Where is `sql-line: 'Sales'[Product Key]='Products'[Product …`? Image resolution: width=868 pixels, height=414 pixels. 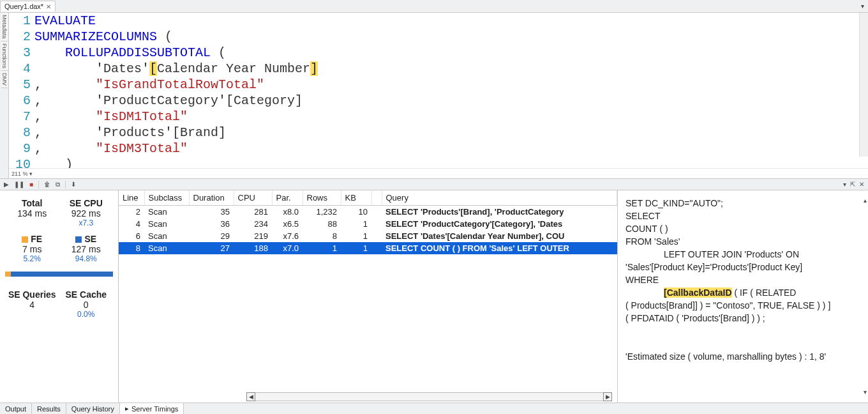 sql-line: 'Sales'[Product Key]='Products'[Product … is located at coordinates (743, 267).